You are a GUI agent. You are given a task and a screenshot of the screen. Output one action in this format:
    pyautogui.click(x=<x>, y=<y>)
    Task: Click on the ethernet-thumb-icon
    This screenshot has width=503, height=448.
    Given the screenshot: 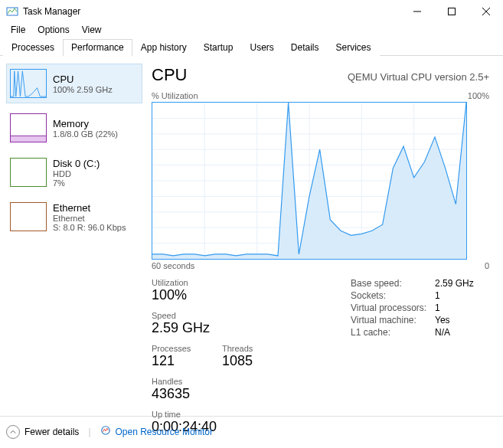 What is the action you would take?
    pyautogui.click(x=28, y=217)
    